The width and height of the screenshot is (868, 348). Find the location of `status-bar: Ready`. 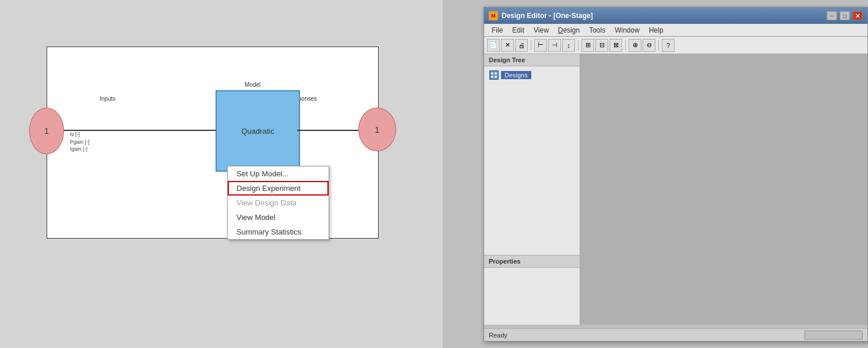

status-bar: Ready is located at coordinates (676, 335).